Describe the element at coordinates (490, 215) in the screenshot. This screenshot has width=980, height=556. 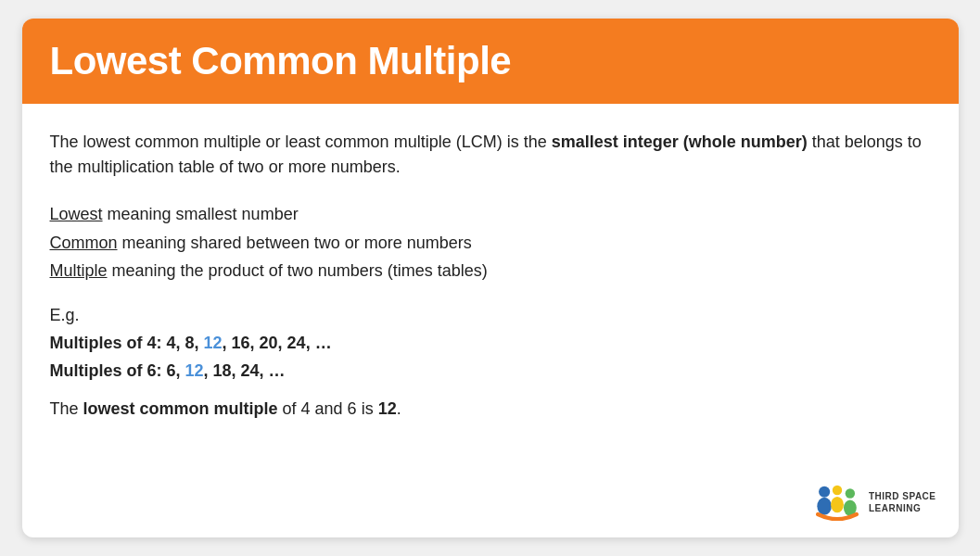
I see `list-item: Lowest meaning smallest number` at that location.